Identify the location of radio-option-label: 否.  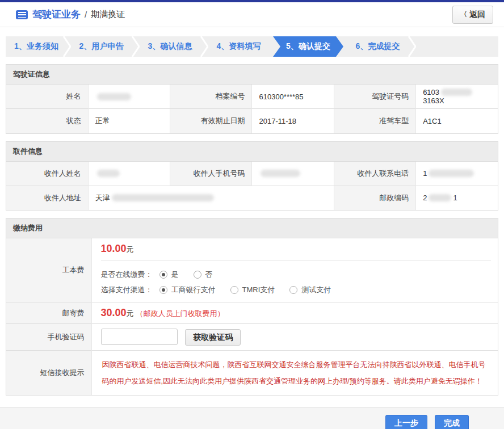
(209, 275).